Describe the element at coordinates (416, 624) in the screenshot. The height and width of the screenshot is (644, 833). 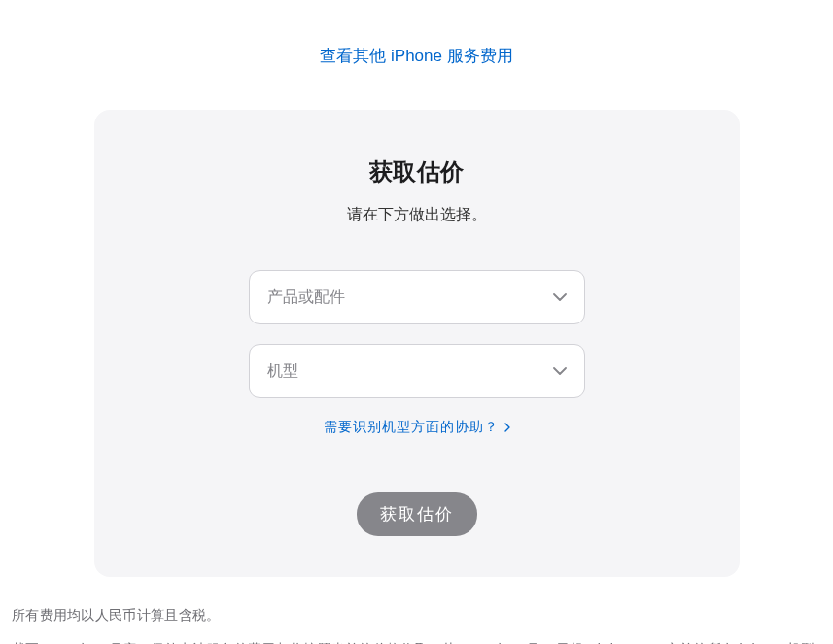
I see `footer-notes: 所有费用均以人民币计算且含税。 截至 2023 年 2 月底，保外电池服务的费用…` at that location.